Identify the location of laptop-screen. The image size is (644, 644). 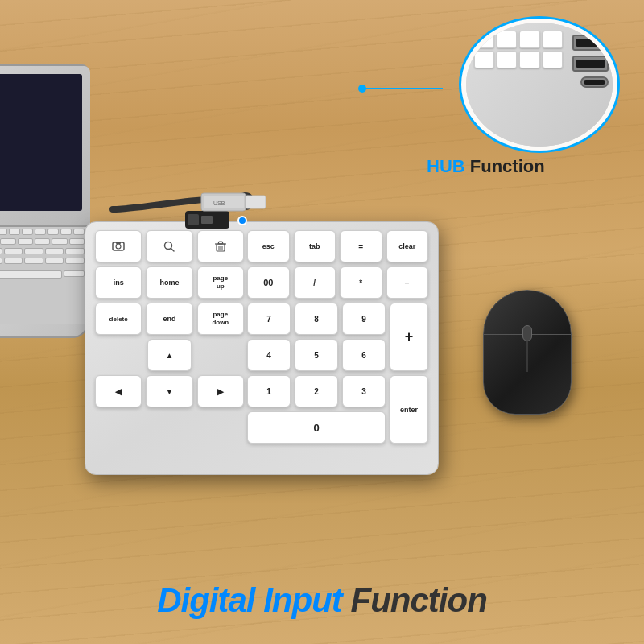
(45, 147).